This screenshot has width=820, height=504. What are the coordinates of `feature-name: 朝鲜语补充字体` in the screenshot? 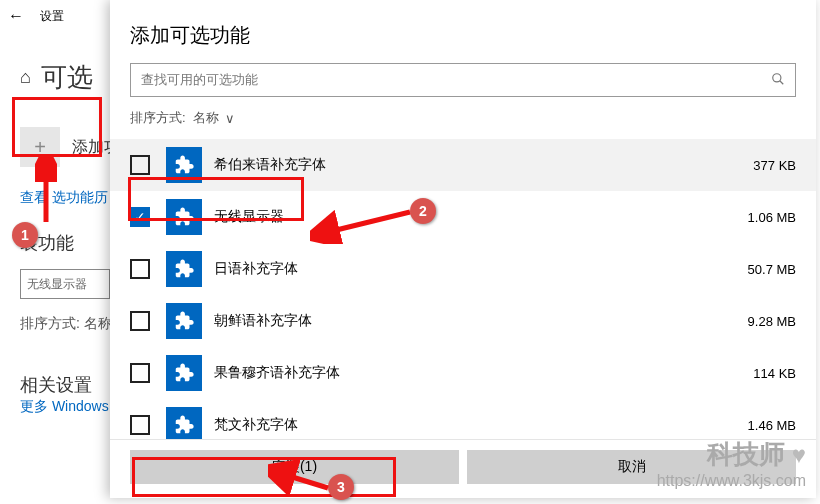 It's located at (263, 321).